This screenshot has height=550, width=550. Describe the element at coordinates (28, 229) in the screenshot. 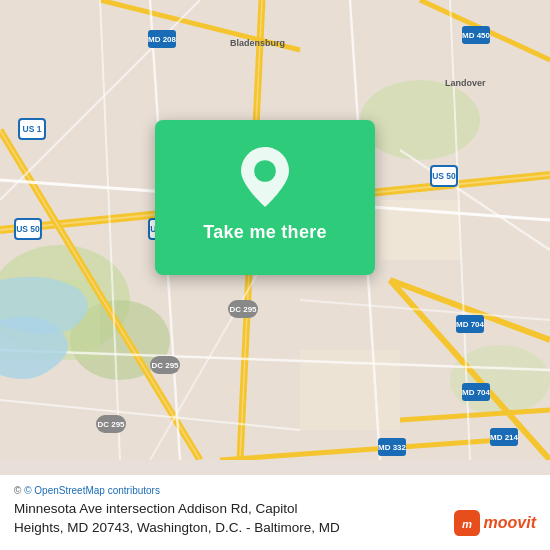

I see `badge-us50-left: US 50` at that location.